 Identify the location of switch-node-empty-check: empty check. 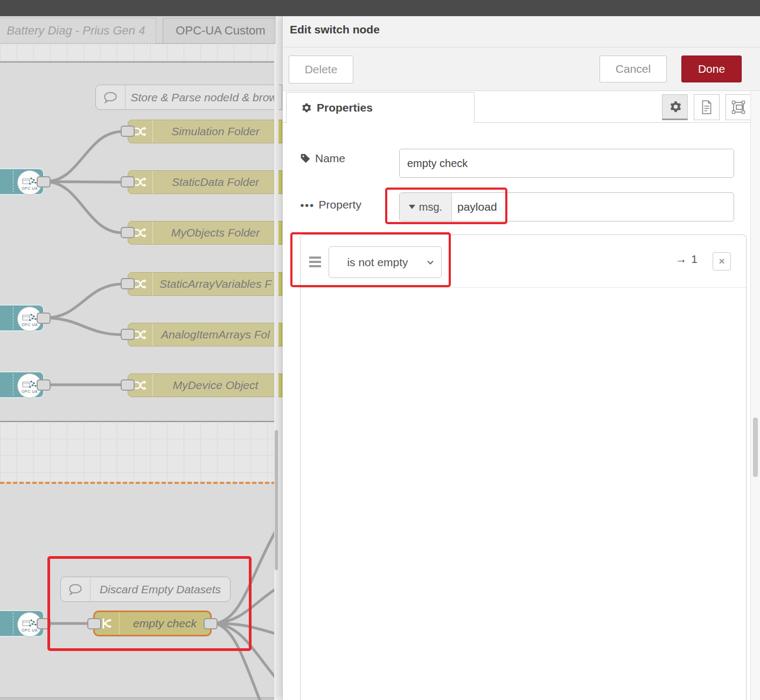
(152, 623).